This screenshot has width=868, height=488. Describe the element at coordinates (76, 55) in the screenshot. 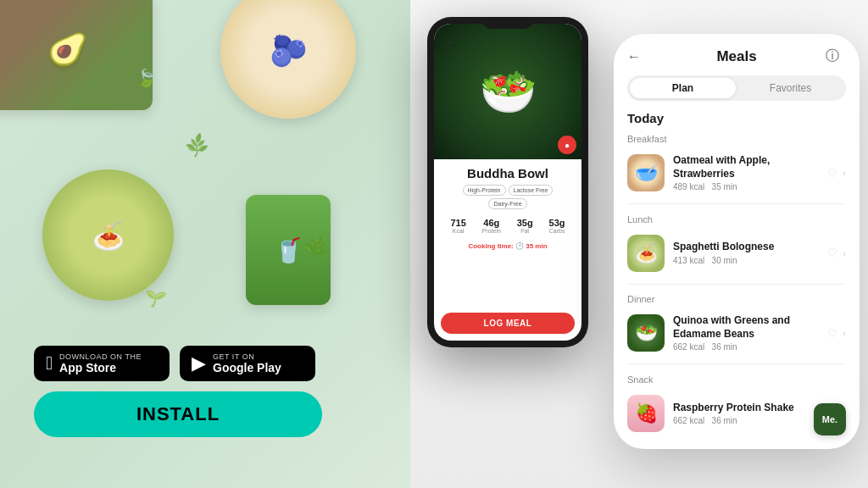

I see `food-avocado-toast: 🥑` at that location.